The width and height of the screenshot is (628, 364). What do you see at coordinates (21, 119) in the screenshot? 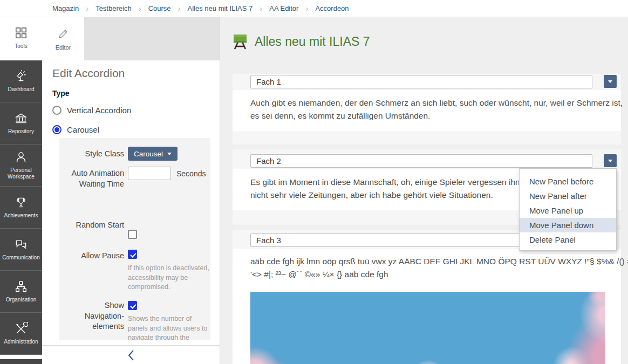
I see `repository-building-icon` at bounding box center [21, 119].